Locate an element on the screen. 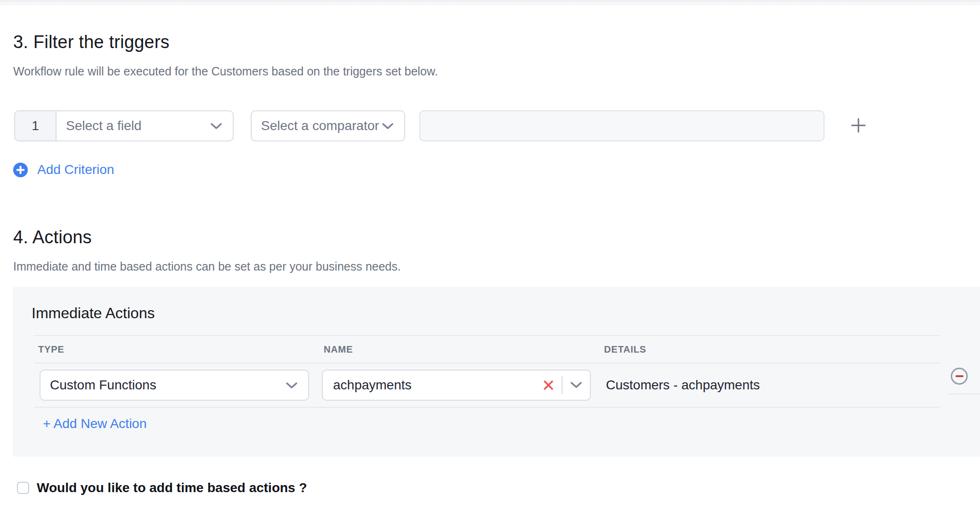 The width and height of the screenshot is (980, 511). criterion-row: 1 Select a field Select a comparator is located at coordinates (497, 126).